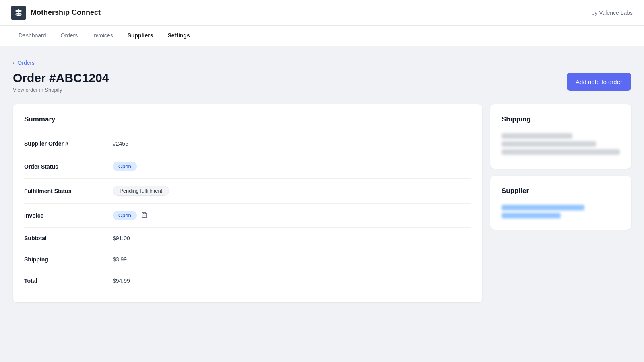 This screenshot has width=644, height=362. Describe the element at coordinates (68, 144) in the screenshot. I see `supplier-order-label: Supplier Order #` at that location.